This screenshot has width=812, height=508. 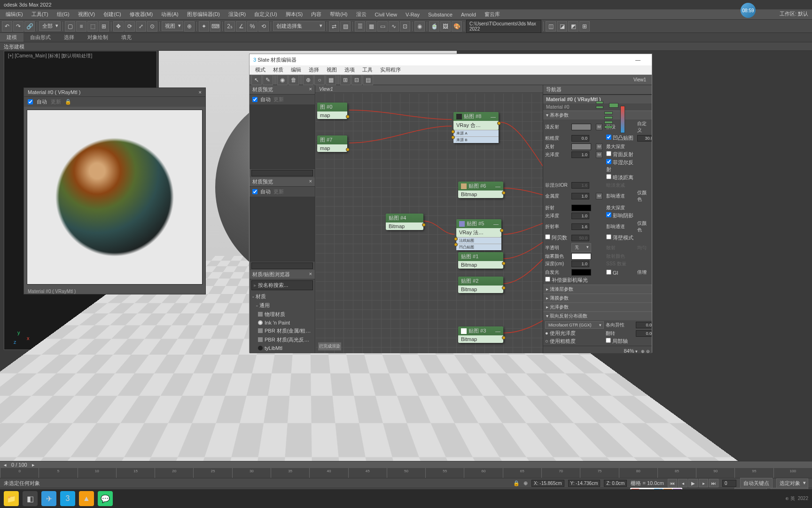 I want to click on workspace-selector: 工作区: 默认, so click(x=794, y=14).